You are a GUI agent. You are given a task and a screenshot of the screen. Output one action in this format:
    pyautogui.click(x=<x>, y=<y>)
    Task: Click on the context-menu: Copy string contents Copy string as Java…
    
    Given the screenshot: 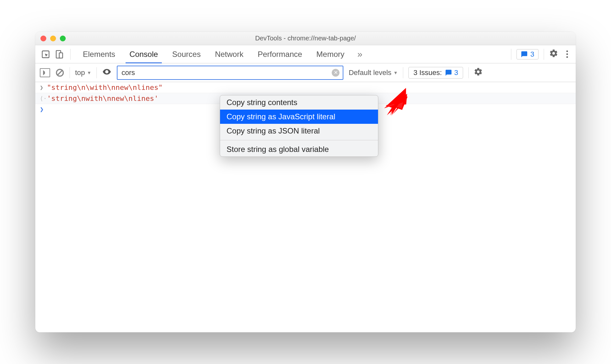 What is the action you would take?
    pyautogui.click(x=299, y=126)
    